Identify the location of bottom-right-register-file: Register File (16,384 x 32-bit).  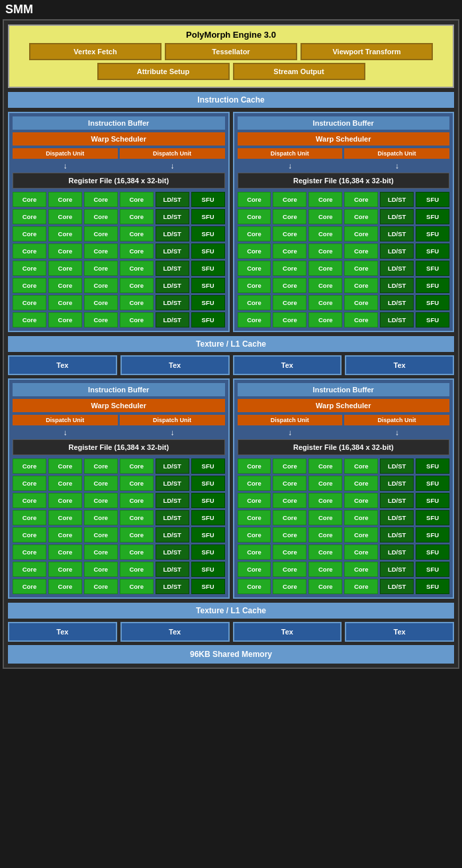
(344, 447).